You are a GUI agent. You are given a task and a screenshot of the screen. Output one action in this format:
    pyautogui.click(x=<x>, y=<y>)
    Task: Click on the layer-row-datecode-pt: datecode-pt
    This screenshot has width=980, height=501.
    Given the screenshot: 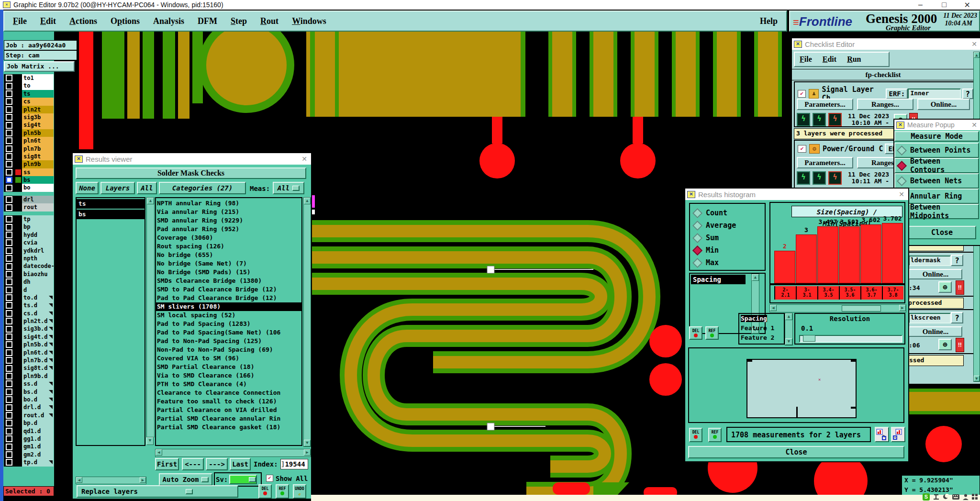 What is the action you would take?
    pyautogui.click(x=29, y=266)
    